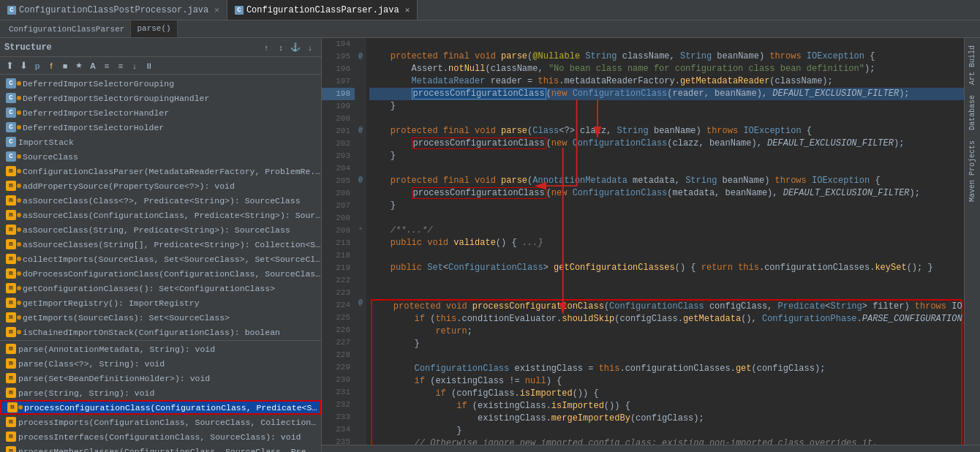 The image size is (980, 452). I want to click on structure-header: Structure ↑ ↕ ⚓ ↓, so click(161, 48).